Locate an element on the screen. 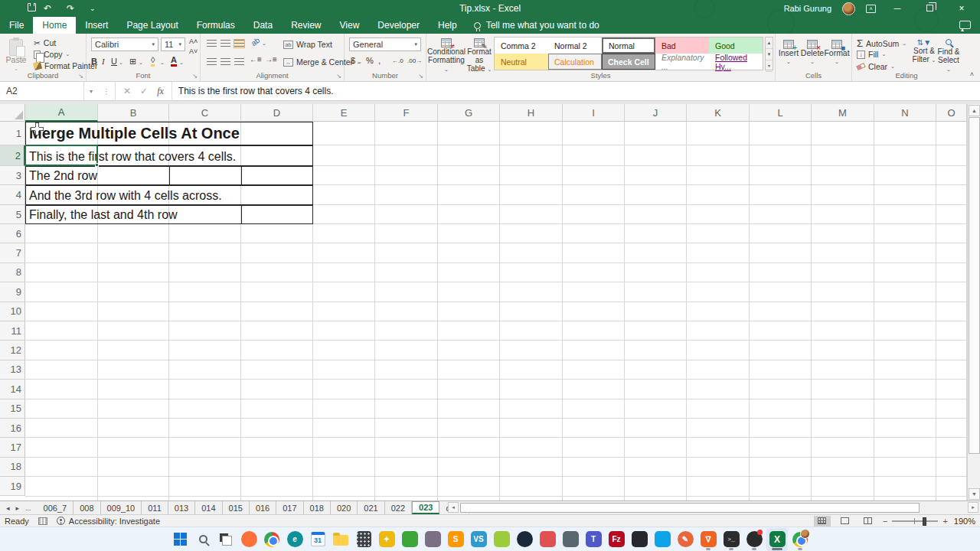  column-header-J: J is located at coordinates (655, 113).